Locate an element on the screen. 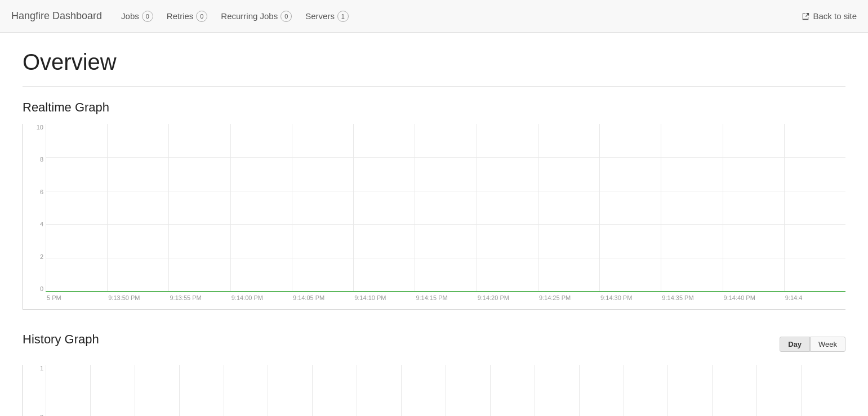 This screenshot has width=868, height=416. x-label-6: 9:14:15 PM is located at coordinates (445, 298).